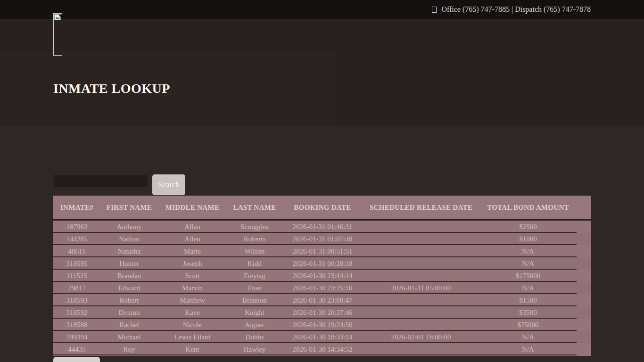 This screenshot has width=644, height=362. I want to click on cell-first-name: Hunter, so click(129, 264).